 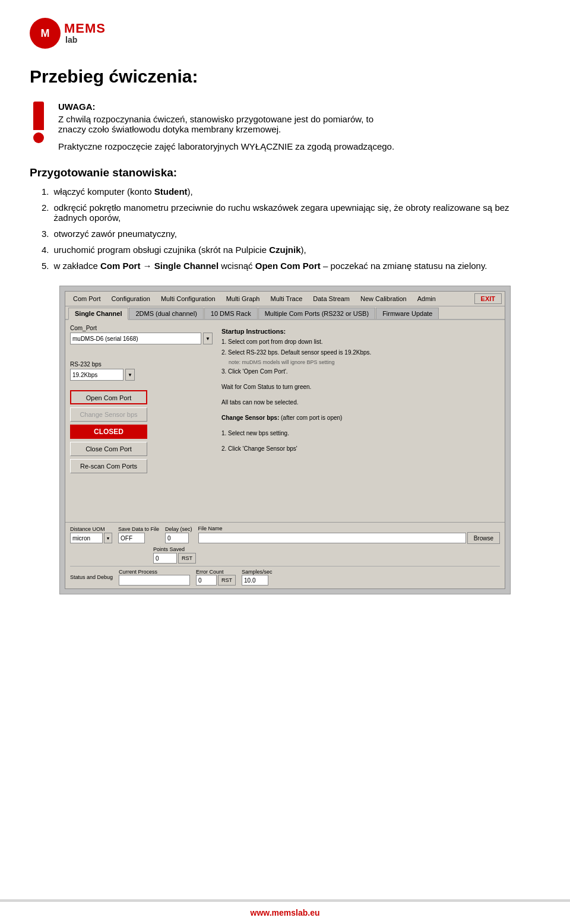 What do you see at coordinates (175, 558) in the screenshot?
I see `points-saved-row: RST` at bounding box center [175, 558].